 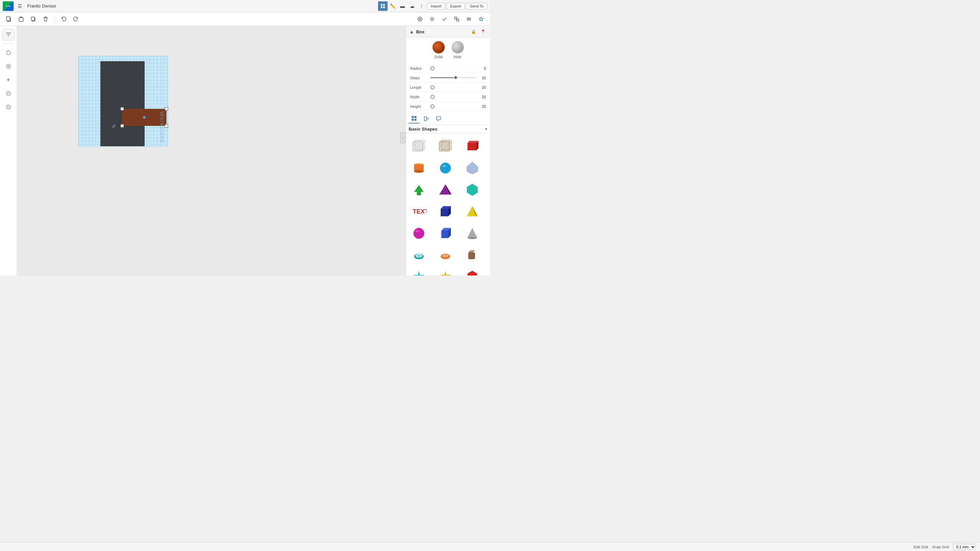 I want to click on shape-item-crystal, so click(x=473, y=168).